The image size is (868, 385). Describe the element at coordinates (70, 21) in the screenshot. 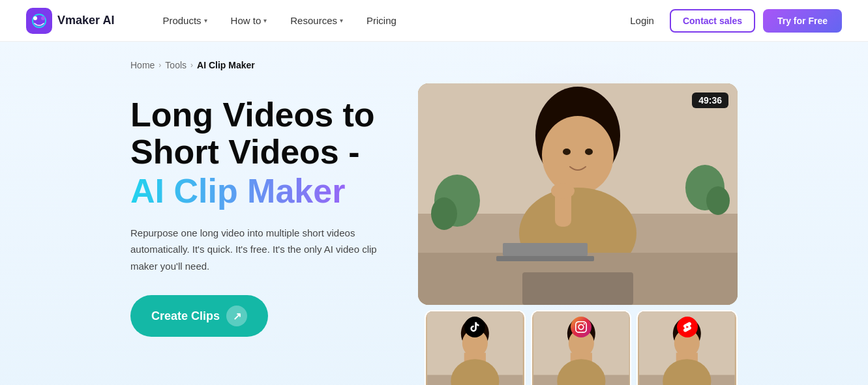

I see `logo-link: Vmaker AI` at that location.